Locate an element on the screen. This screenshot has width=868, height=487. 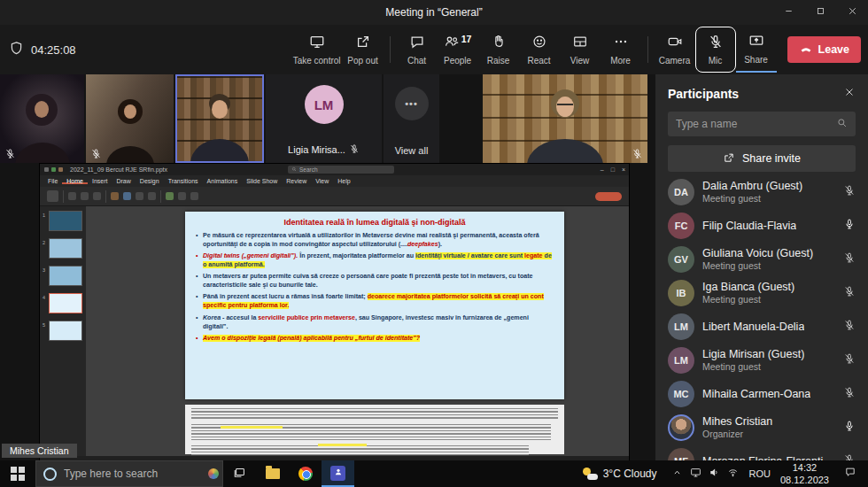
take-control-button: Take control is located at coordinates (317, 50).